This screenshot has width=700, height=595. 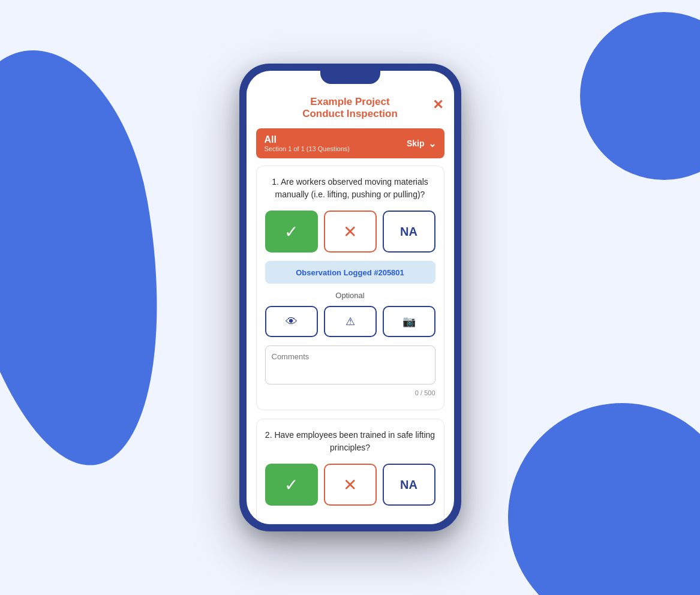 I want to click on section-bar: All Section 1 of 1 (13 Questions) Skip ⌄, so click(x=350, y=143).